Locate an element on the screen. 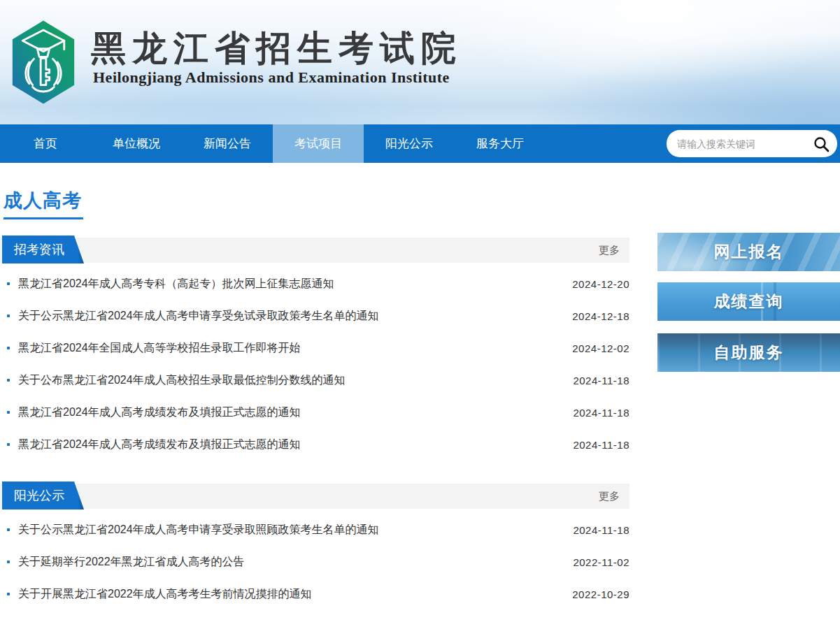 This screenshot has height=622, width=840. news-row: 关于公示黑龙江省2024年成人高考申请享受免试录取政策考生名单的通知2024-1… is located at coordinates (315, 316).